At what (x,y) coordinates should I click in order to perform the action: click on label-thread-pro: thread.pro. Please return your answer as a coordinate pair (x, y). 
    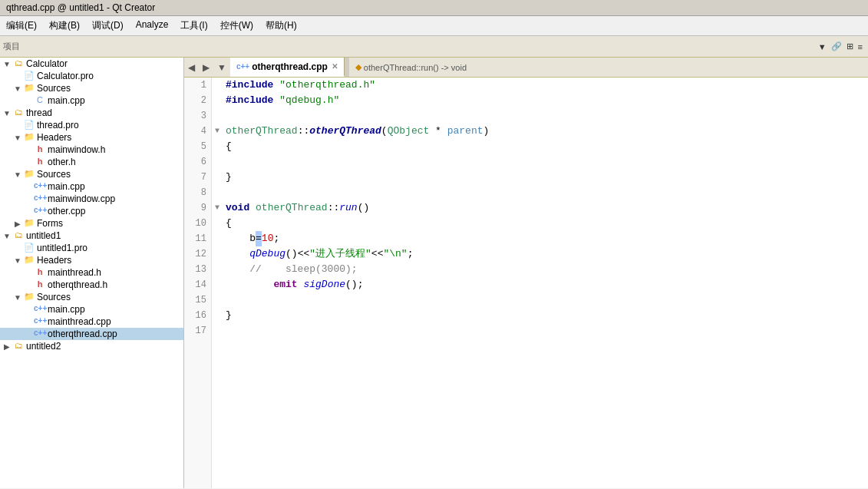
    Looking at the image, I should click on (58, 125).